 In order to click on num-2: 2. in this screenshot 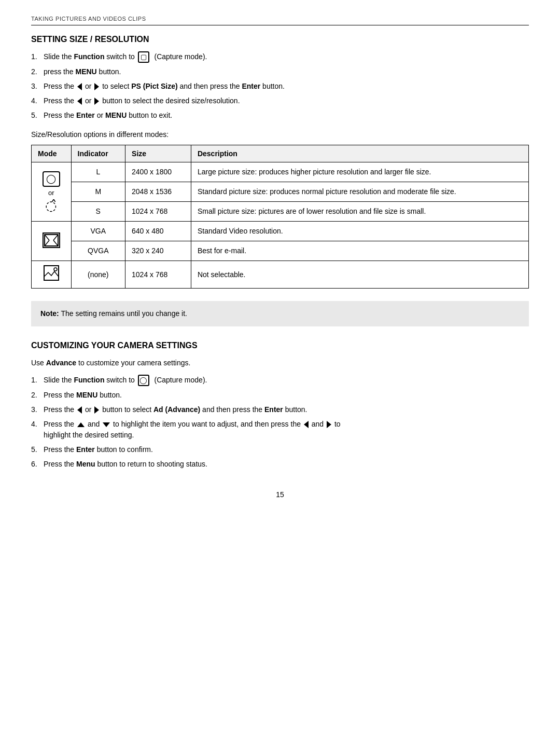, I will do `click(34, 72)`.